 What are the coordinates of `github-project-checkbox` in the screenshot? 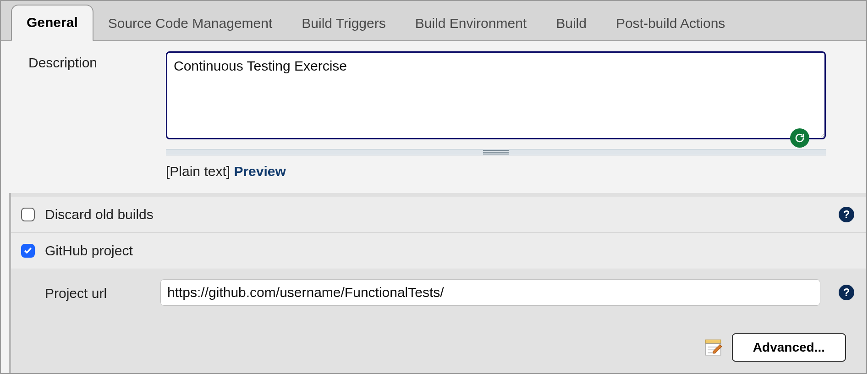 It's located at (28, 251).